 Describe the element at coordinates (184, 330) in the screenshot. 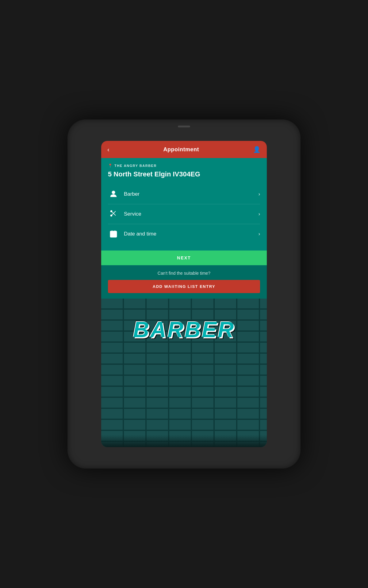

I see `graffiti-barber-text: BARBER` at that location.